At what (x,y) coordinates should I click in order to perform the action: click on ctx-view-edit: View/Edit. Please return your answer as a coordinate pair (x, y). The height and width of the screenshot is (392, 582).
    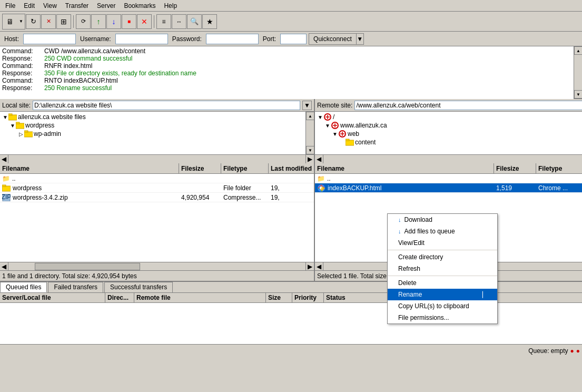
    Looking at the image, I should click on (442, 243).